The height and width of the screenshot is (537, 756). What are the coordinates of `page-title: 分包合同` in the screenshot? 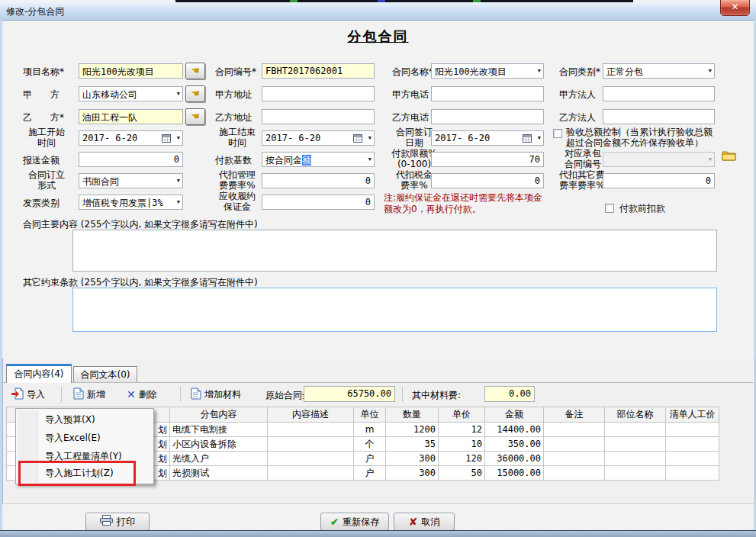 It's located at (378, 37).